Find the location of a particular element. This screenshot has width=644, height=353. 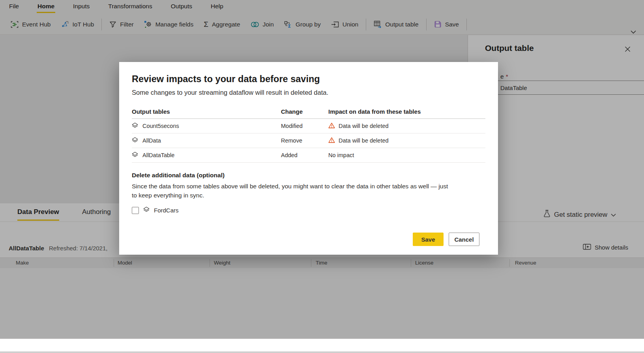

fordcars-checkbox is located at coordinates (135, 210).